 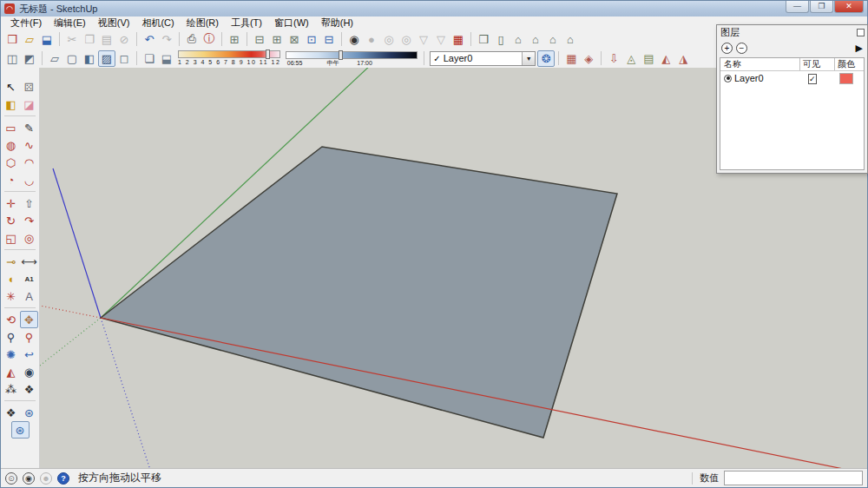 I want to click on delete-icon: ⊘, so click(x=124, y=40).